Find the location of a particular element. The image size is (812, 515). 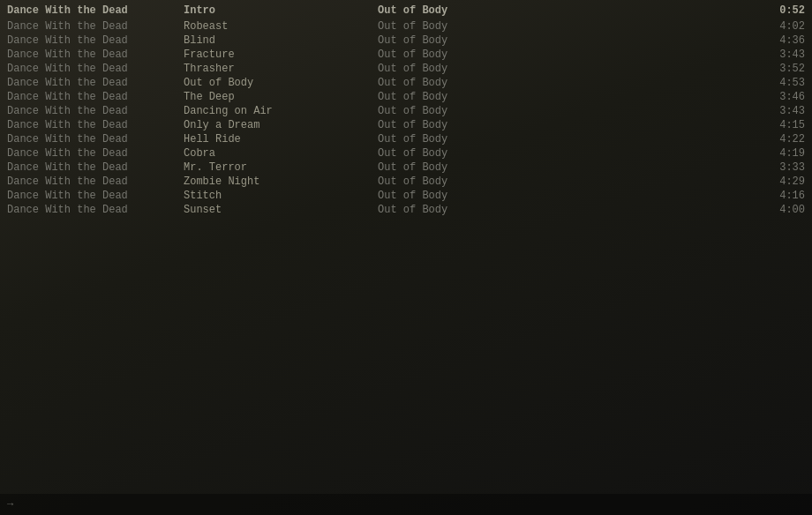

header-album: Out of Body is located at coordinates (475, 11).